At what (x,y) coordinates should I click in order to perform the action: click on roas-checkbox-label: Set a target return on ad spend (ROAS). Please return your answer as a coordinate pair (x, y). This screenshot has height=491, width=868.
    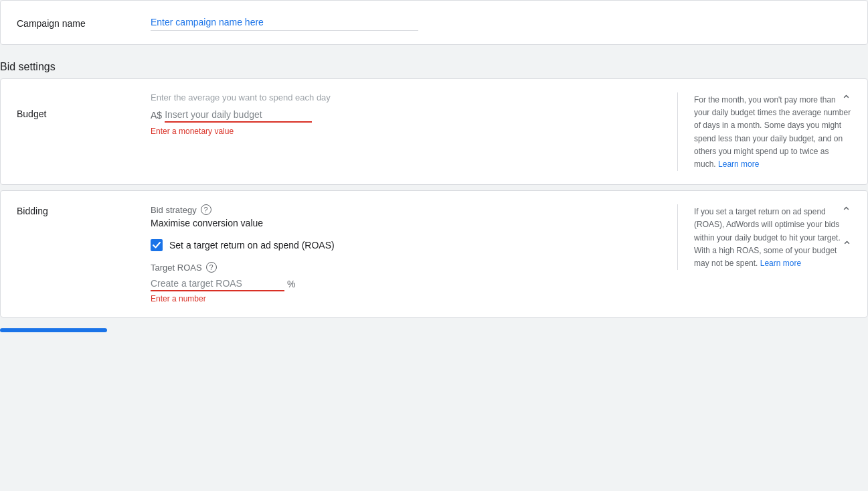
    Looking at the image, I should click on (252, 245).